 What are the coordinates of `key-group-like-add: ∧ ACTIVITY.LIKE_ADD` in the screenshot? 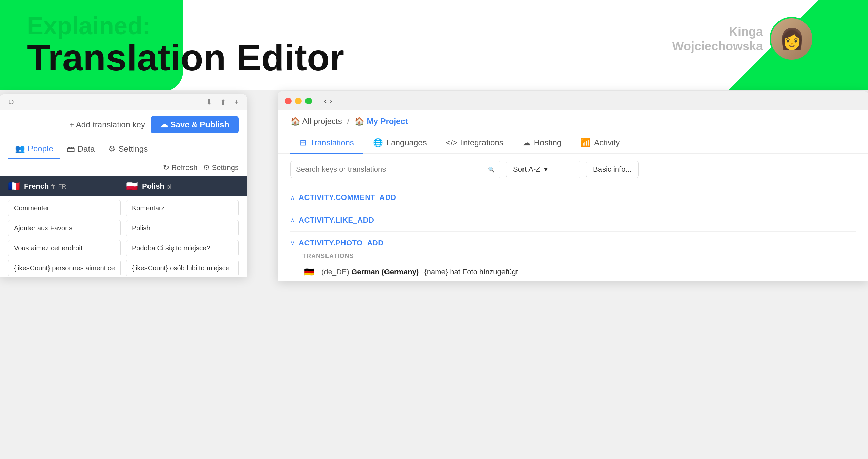 It's located at (573, 220).